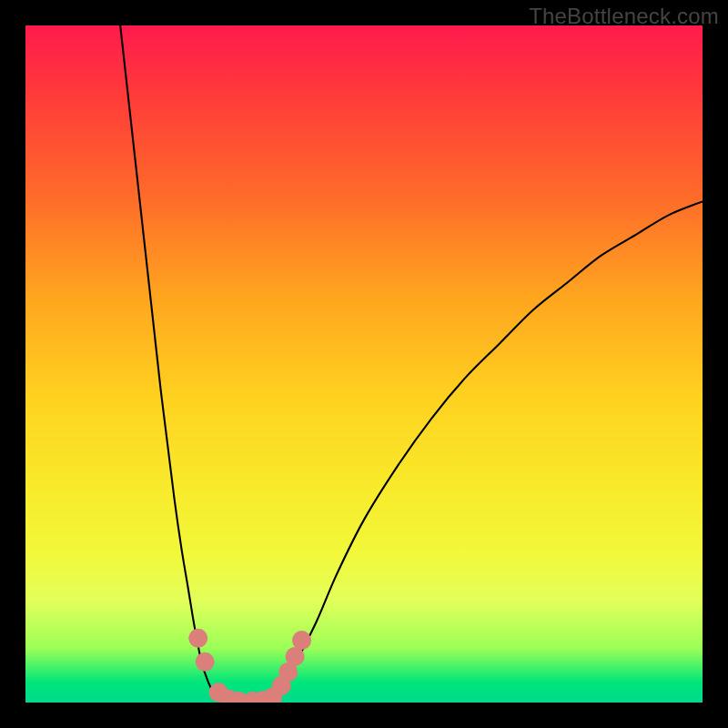 Image resolution: width=728 pixels, height=728 pixels. Describe the element at coordinates (249, 666) in the screenshot. I see `valley-markers` at that location.